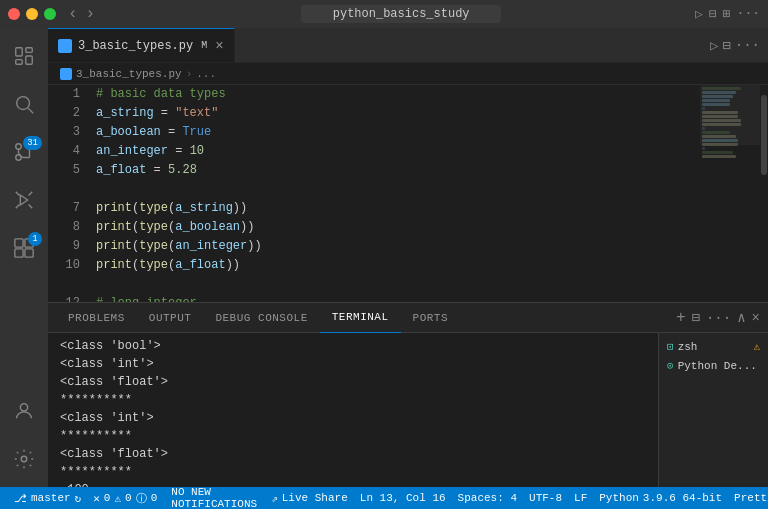  Describe the element at coordinates (360, 318) in the screenshot. I see `panel-tab-terminal: TERMINAL` at that location.